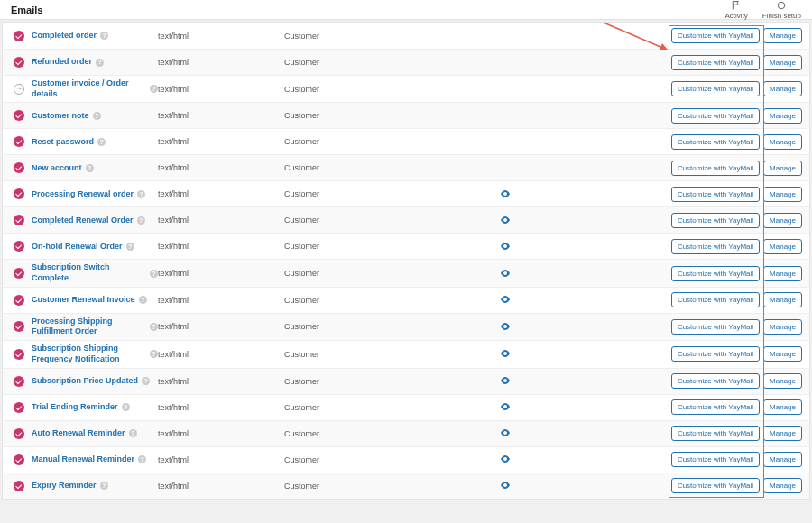 This screenshot has height=523, width=812. What do you see at coordinates (781, 10) in the screenshot?
I see `finish-setup-button: Finish setup` at bounding box center [781, 10].